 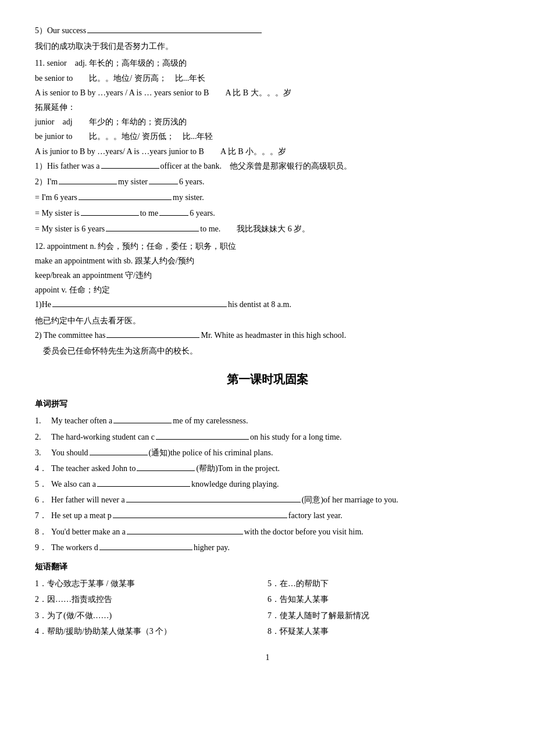 I want to click on sp5-num: 5．, so click(x=43, y=484).